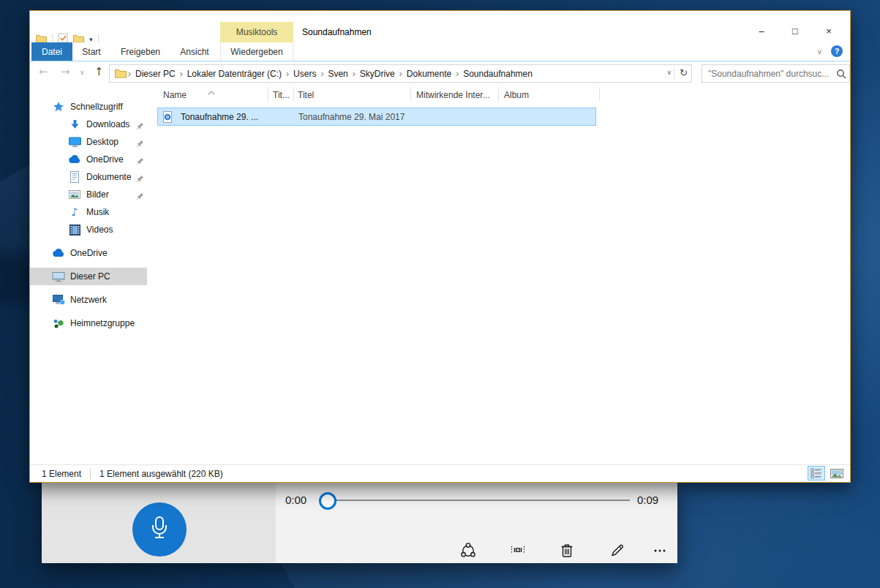 This screenshot has height=588, width=880. I want to click on search-input, so click(771, 73).